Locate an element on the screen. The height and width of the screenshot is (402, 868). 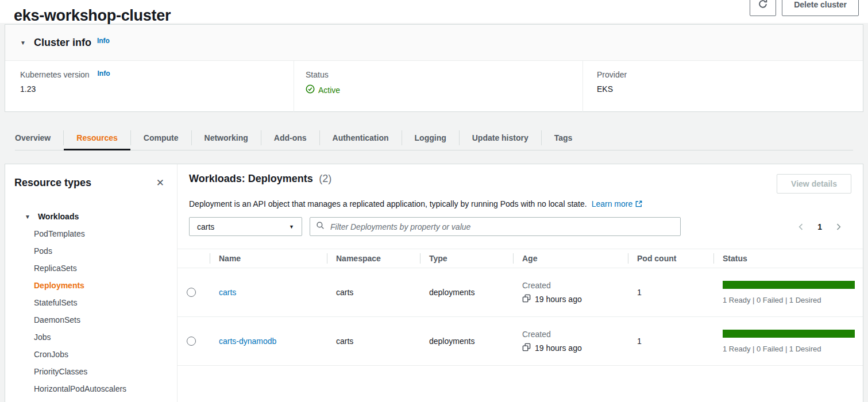
next-page-button is located at coordinates (839, 227).